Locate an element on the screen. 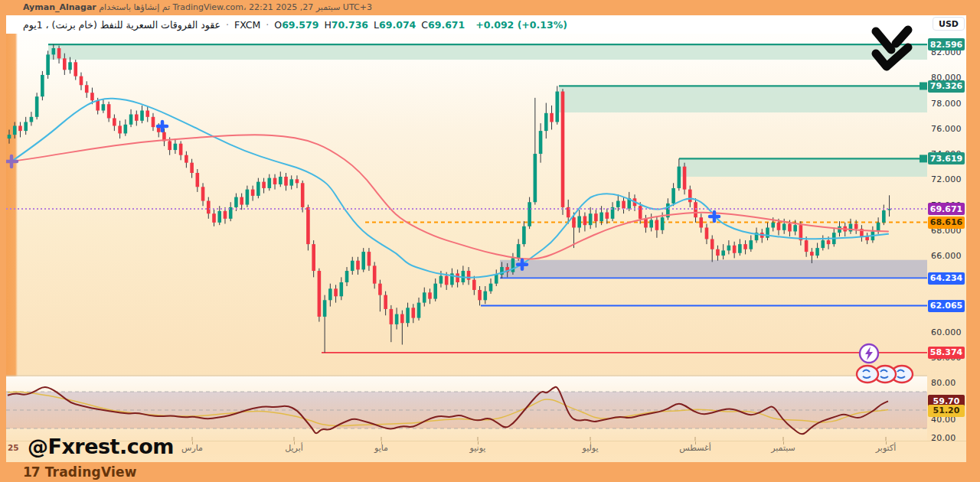 This screenshot has height=482, width=980. price-badge: 82.596 is located at coordinates (946, 44).